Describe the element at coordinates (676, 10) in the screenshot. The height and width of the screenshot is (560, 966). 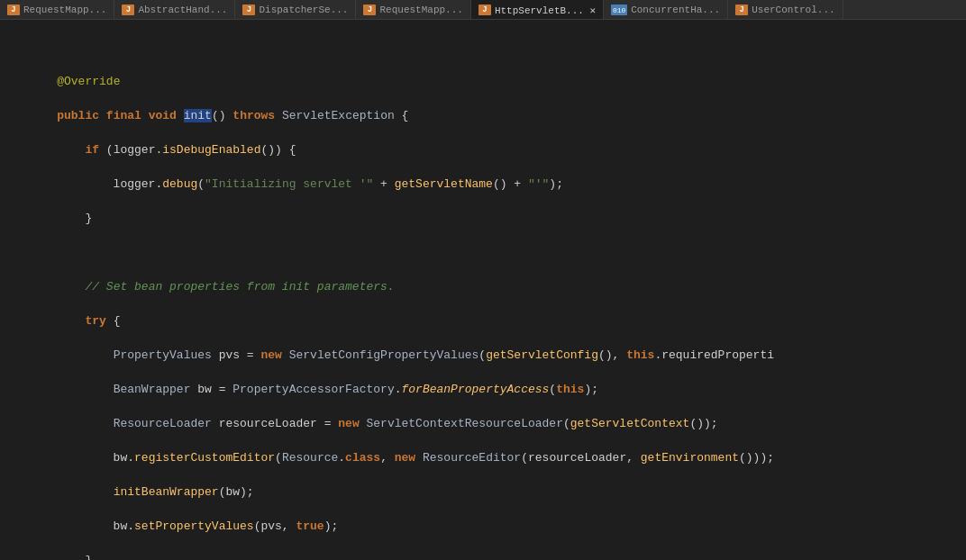
I see `tab-label: ConcurrentHa...` at that location.